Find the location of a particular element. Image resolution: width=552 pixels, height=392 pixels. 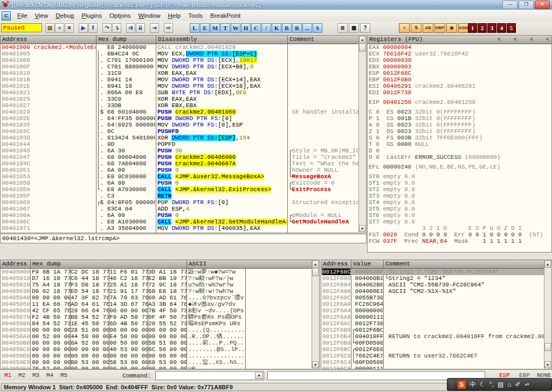

terminate-icon: ✕ is located at coordinates (69, 28).